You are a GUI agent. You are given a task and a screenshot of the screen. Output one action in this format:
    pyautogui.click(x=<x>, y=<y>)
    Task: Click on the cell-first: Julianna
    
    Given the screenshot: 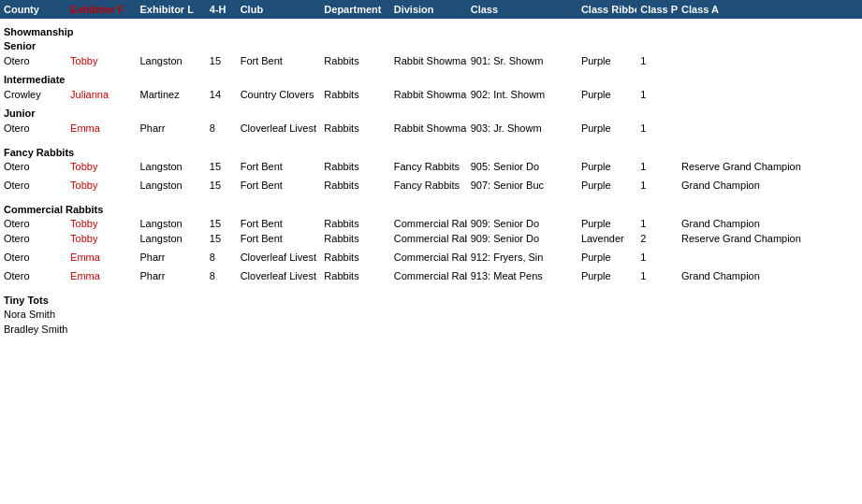 What is the action you would take?
    pyautogui.click(x=101, y=94)
    